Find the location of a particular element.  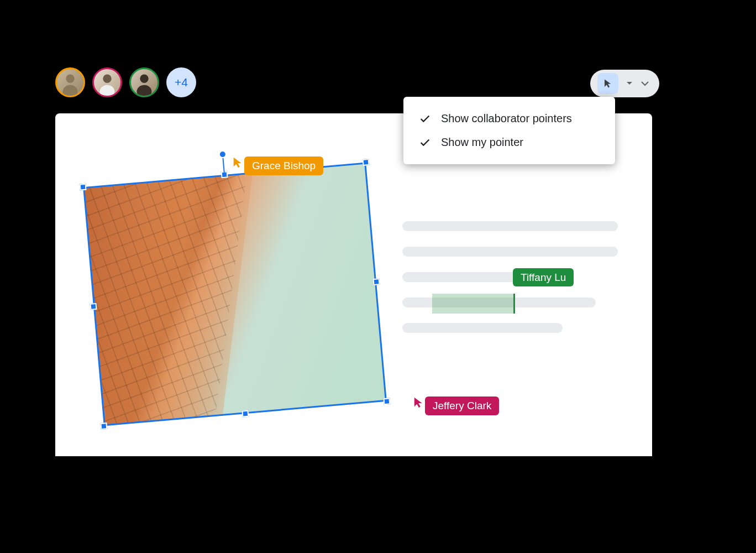

text-placeholder-block is located at coordinates (510, 285).